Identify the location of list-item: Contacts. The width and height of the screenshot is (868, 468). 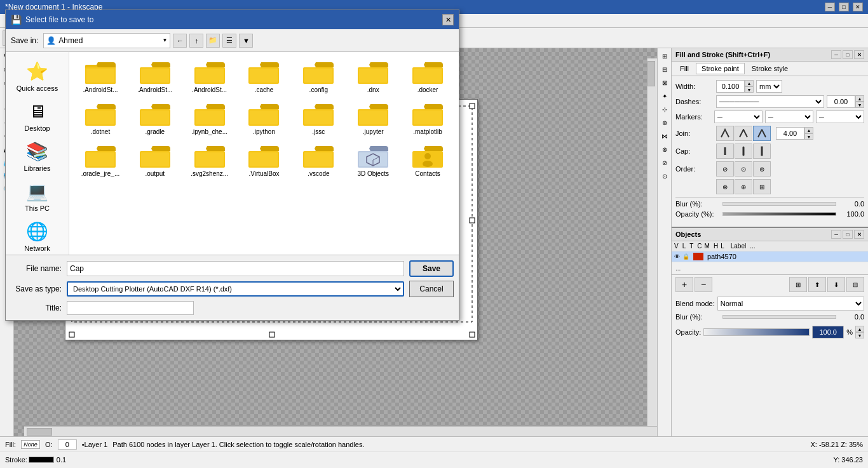
(428, 161).